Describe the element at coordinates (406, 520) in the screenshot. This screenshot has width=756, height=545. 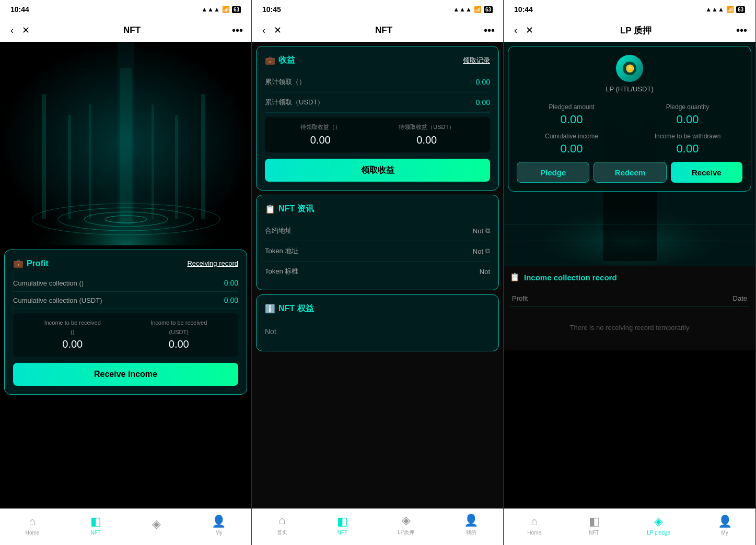
I see `lp-icon-2: ◈` at that location.